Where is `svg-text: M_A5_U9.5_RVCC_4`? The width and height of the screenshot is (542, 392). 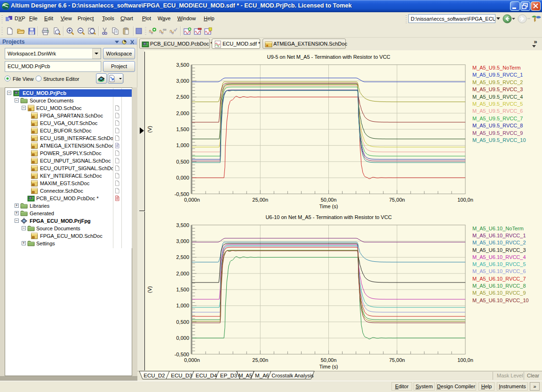
svg-text: M_A5_U9.5_RVCC_4 is located at coordinates (498, 97).